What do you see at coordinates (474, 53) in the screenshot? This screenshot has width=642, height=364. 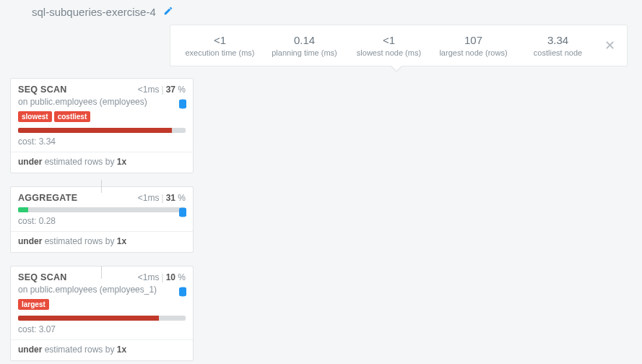 I see `stat-label: largest node (rows)` at bounding box center [474, 53].